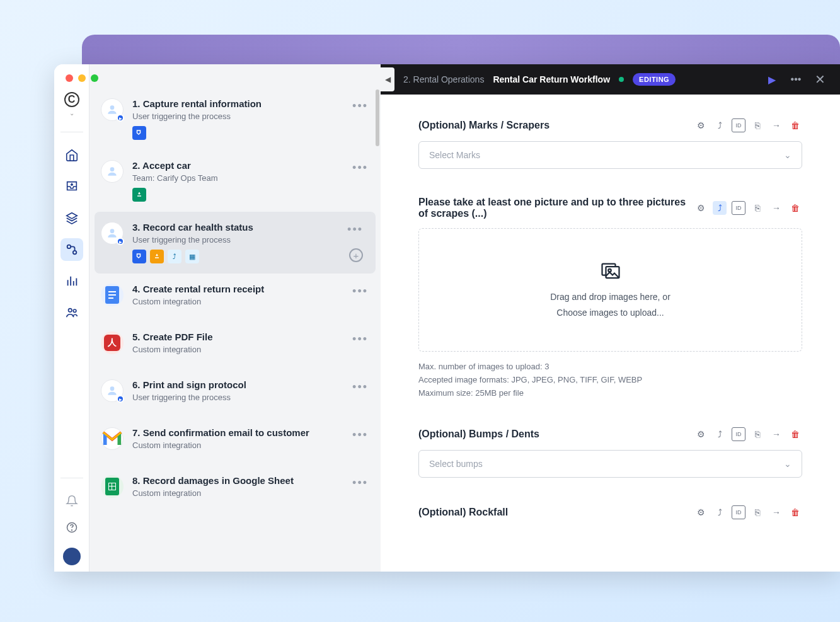  What do you see at coordinates (610, 79) in the screenshot?
I see `editor-topbar: ◀ 2. Rental Operations Rental Car Return…` at bounding box center [610, 79].